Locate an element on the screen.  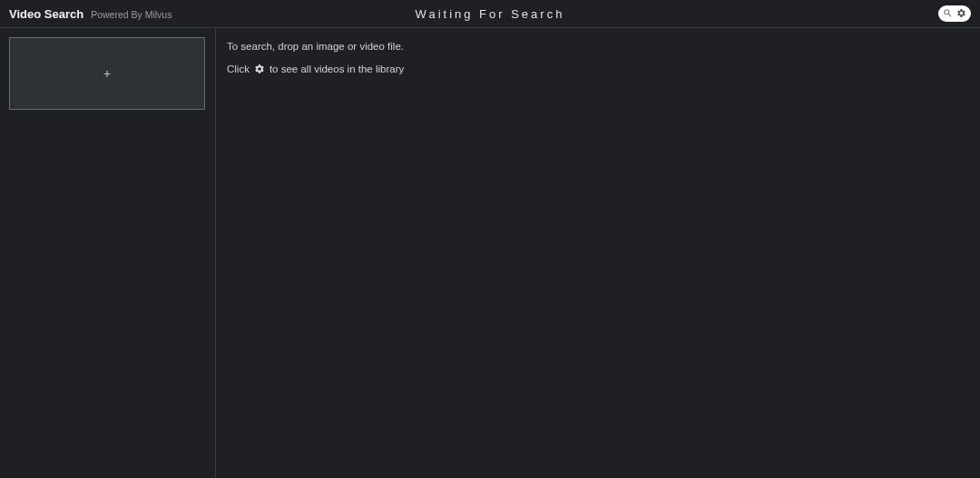
app-subtitle: Powered By Milvus is located at coordinates (131, 15).